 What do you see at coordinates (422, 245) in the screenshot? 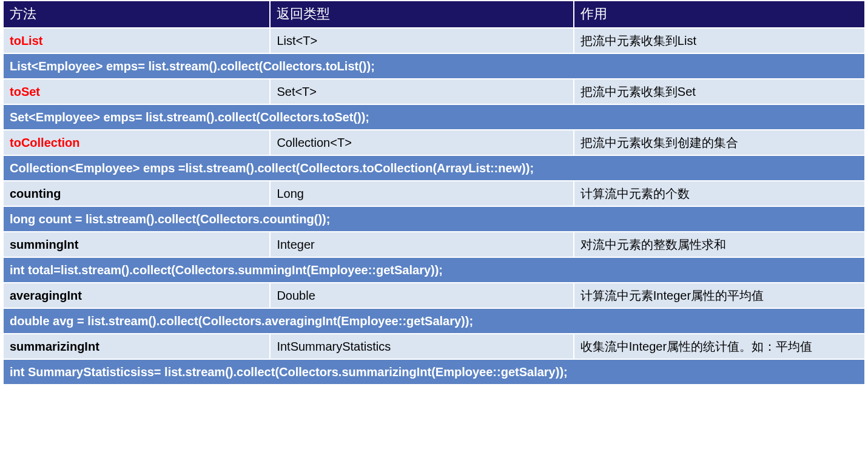
I see `cell-return-type: Integer` at bounding box center [422, 245].